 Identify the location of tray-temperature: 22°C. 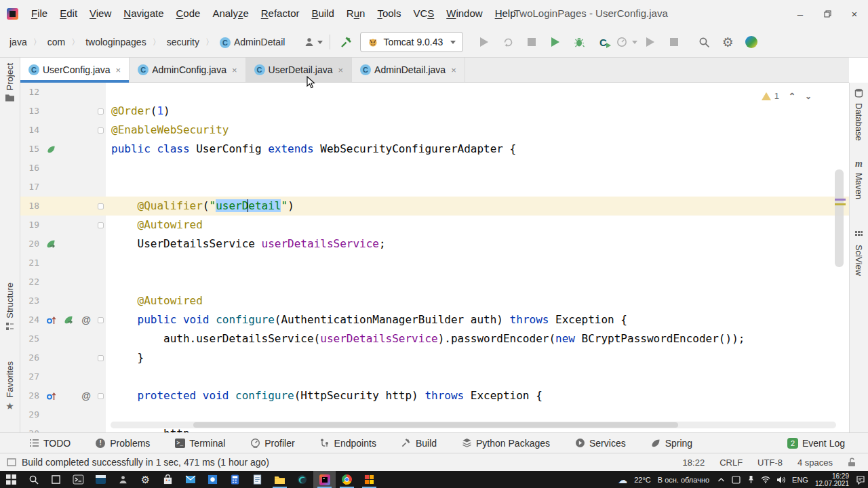
(643, 480).